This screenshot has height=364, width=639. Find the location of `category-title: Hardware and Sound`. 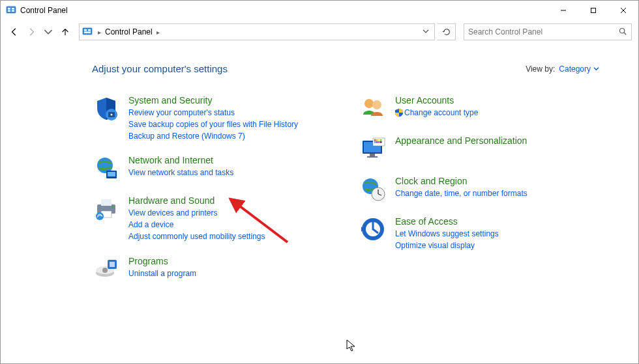

category-title: Hardware and Sound is located at coordinates (197, 201).